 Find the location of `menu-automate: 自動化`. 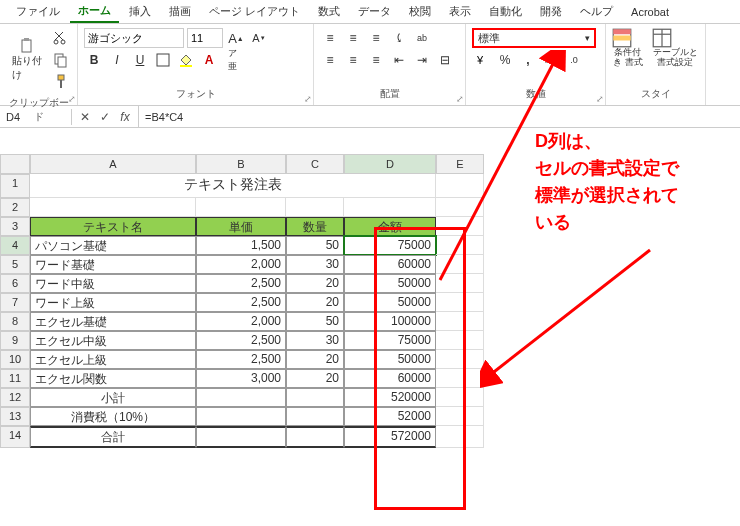

menu-automate: 自動化 is located at coordinates (506, 12).